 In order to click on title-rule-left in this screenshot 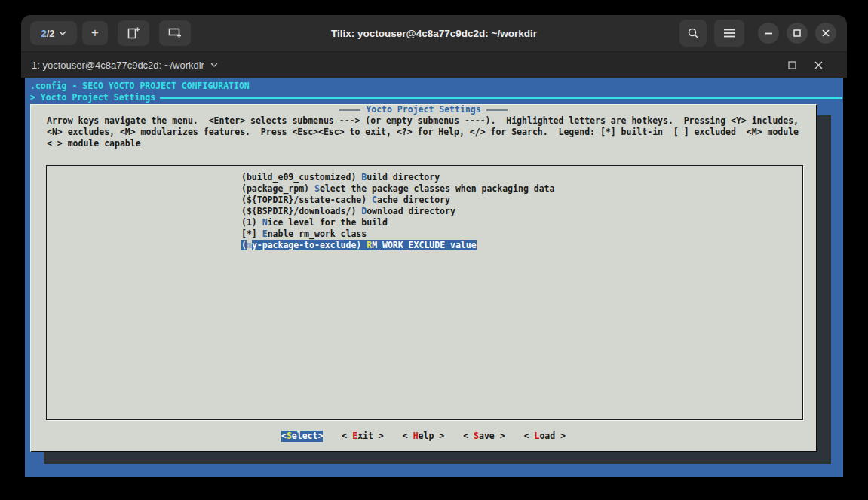, I will do `click(350, 110)`.